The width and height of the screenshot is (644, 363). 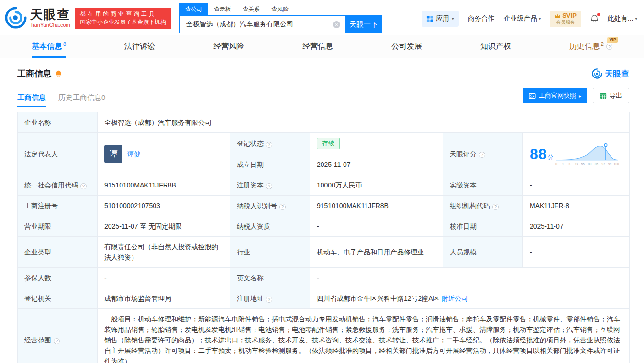 I want to click on field-label: 登记机关, so click(x=57, y=298).